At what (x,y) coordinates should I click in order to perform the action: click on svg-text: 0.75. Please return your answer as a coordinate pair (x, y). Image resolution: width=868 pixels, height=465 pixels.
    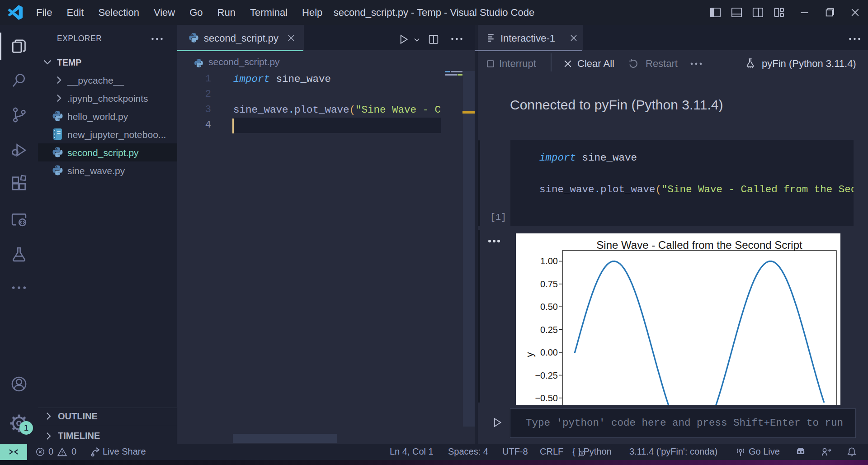
    Looking at the image, I should click on (549, 284).